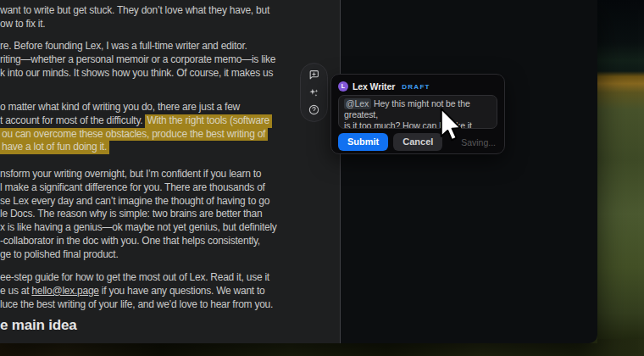  Describe the element at coordinates (166, 255) in the screenshot. I see `doc-line: ge to polished final product.` at that location.